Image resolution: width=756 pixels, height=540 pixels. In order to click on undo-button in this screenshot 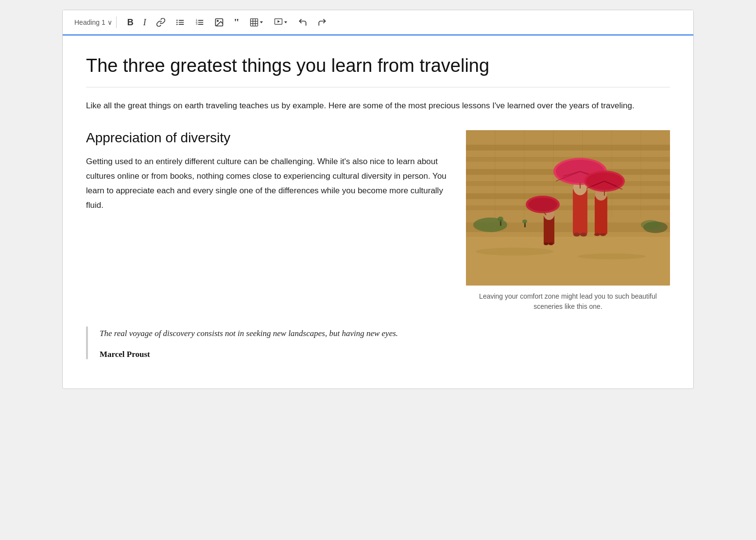, I will do `click(303, 22)`.